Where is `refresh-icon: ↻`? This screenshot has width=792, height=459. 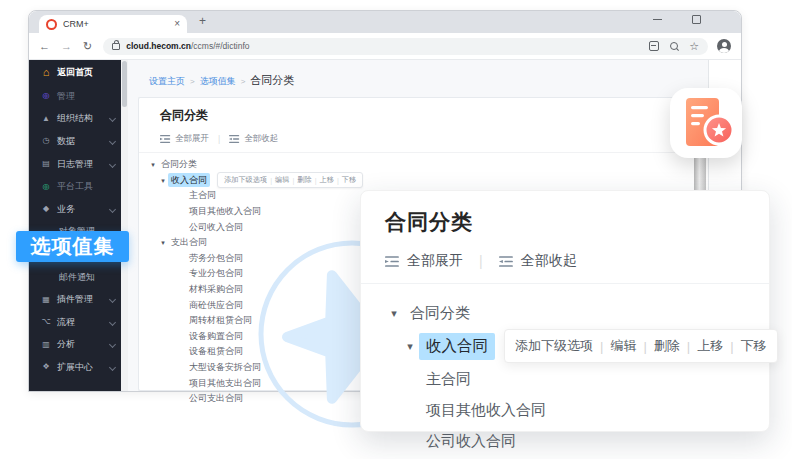 refresh-icon: ↻ is located at coordinates (88, 46).